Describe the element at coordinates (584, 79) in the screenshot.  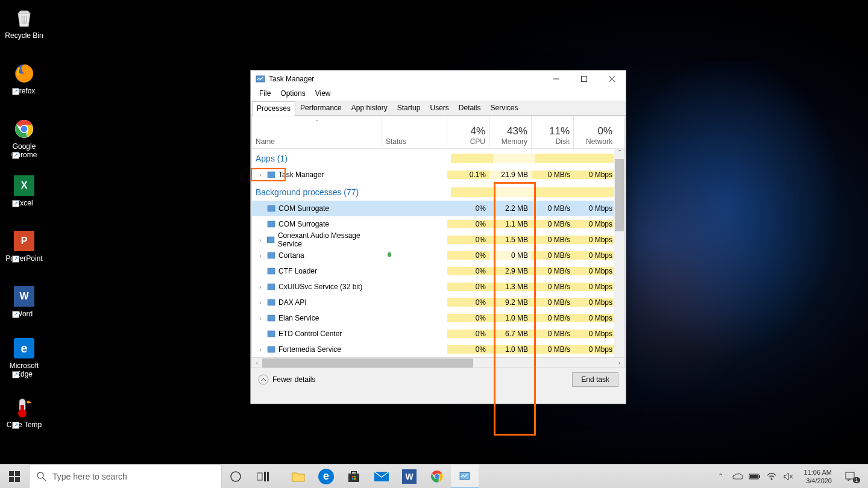
I see `maximize-button` at that location.